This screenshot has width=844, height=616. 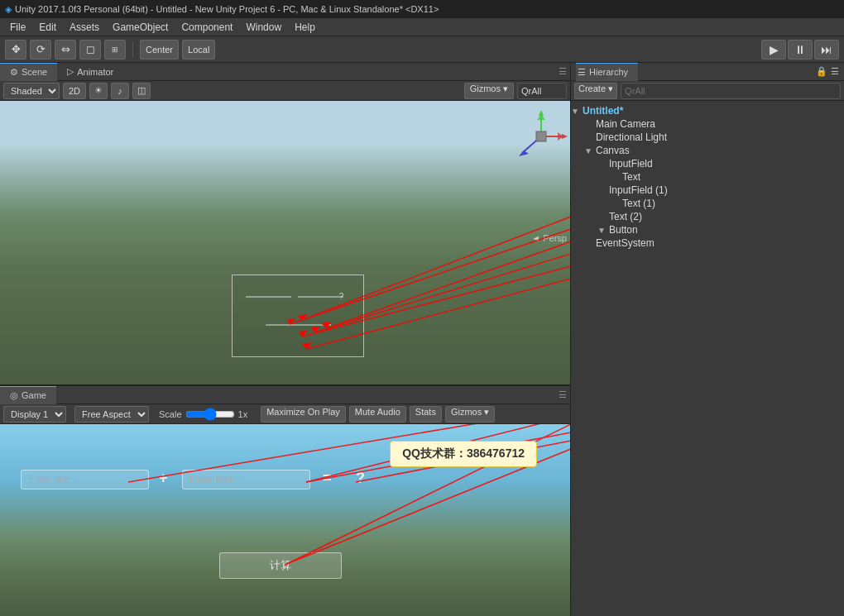 I want to click on menubar-item-edit: Edit, so click(x=48, y=27).